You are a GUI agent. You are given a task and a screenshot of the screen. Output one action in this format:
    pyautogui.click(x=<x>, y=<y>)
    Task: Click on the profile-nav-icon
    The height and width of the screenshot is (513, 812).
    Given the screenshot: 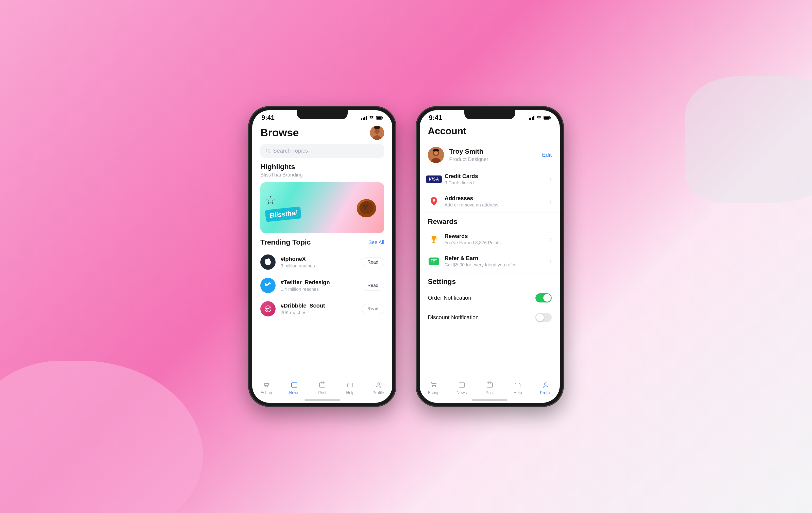 What is the action you would take?
    pyautogui.click(x=378, y=385)
    